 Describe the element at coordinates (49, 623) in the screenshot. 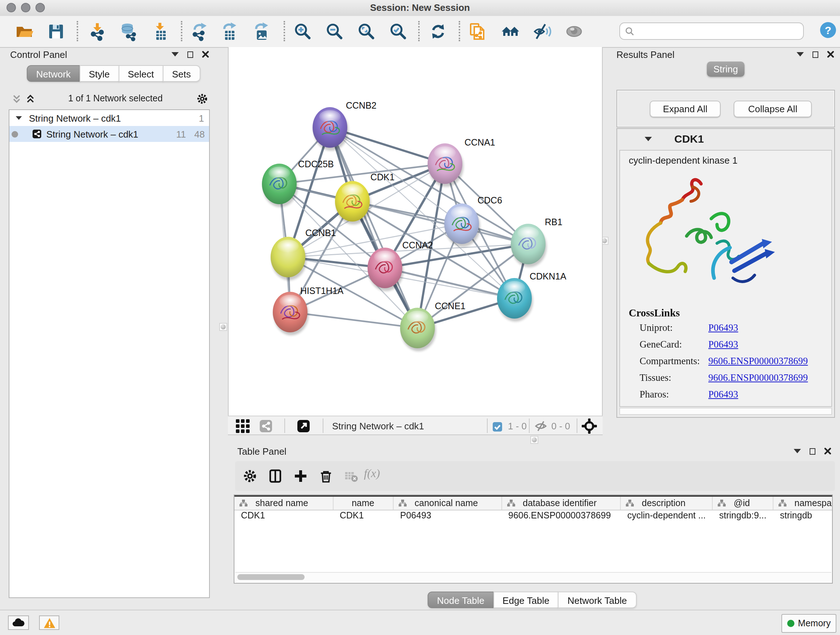

I see `warnings-button` at that location.